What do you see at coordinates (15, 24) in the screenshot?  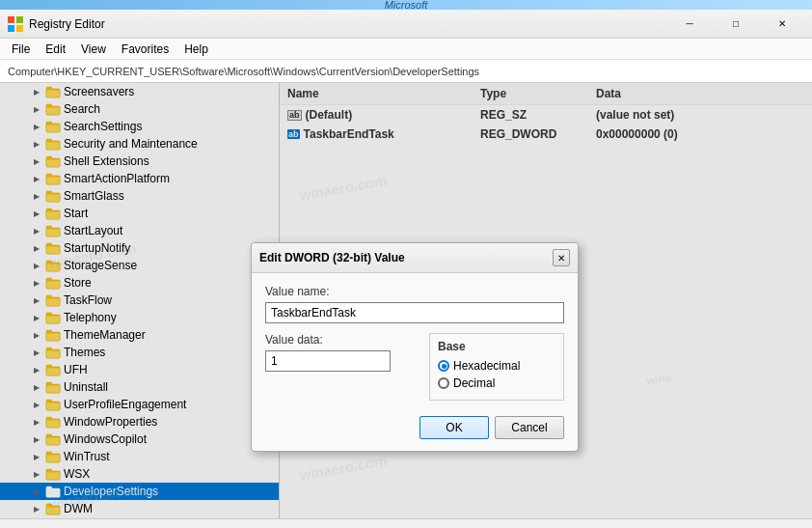 I see `app-icon` at bounding box center [15, 24].